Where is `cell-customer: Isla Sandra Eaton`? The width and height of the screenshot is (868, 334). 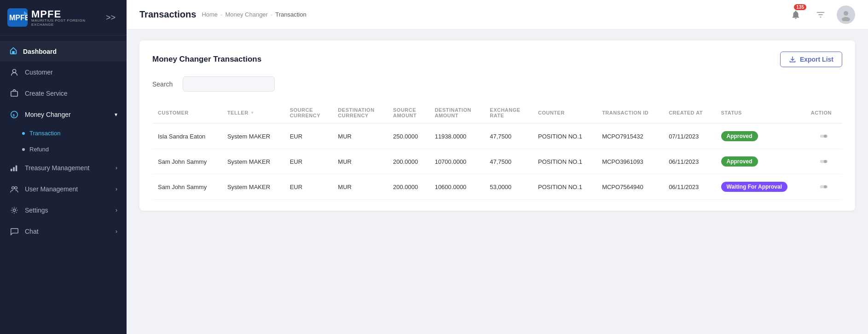 cell-customer: Isla Sandra Eaton is located at coordinates (187, 136).